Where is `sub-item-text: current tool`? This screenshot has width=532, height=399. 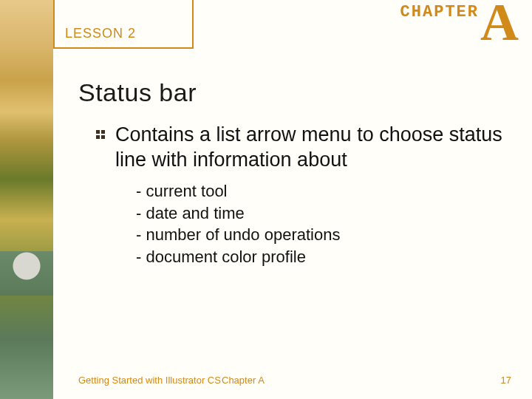
sub-item-text: current tool is located at coordinates (186, 191).